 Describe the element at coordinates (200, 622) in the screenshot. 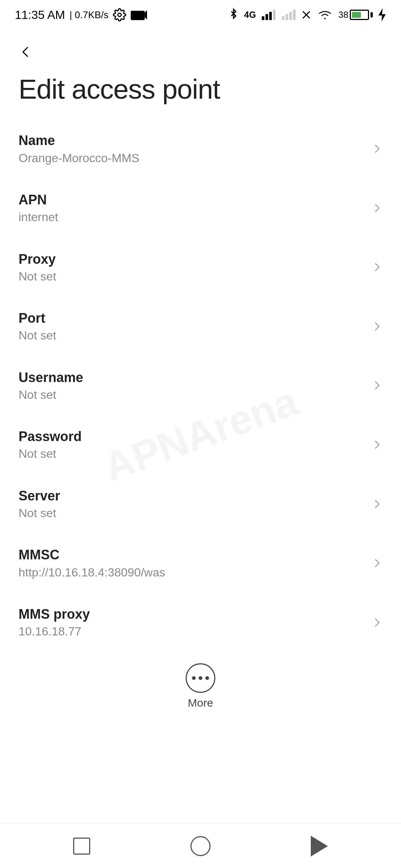

I see `settings-item-mms-proxy: MMS proxy 10.16.18.77` at that location.